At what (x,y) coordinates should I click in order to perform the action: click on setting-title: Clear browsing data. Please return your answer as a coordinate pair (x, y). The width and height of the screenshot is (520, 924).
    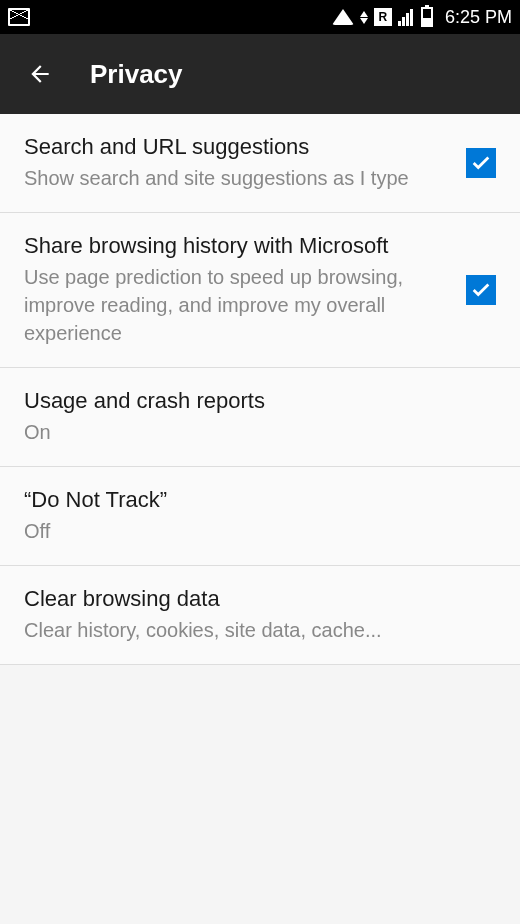
    Looking at the image, I should click on (260, 599).